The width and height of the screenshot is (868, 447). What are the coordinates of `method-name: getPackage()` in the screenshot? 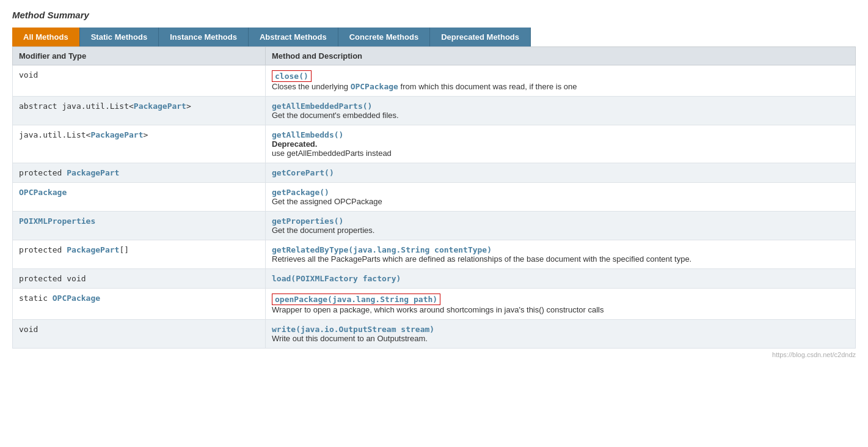 It's located at (301, 192).